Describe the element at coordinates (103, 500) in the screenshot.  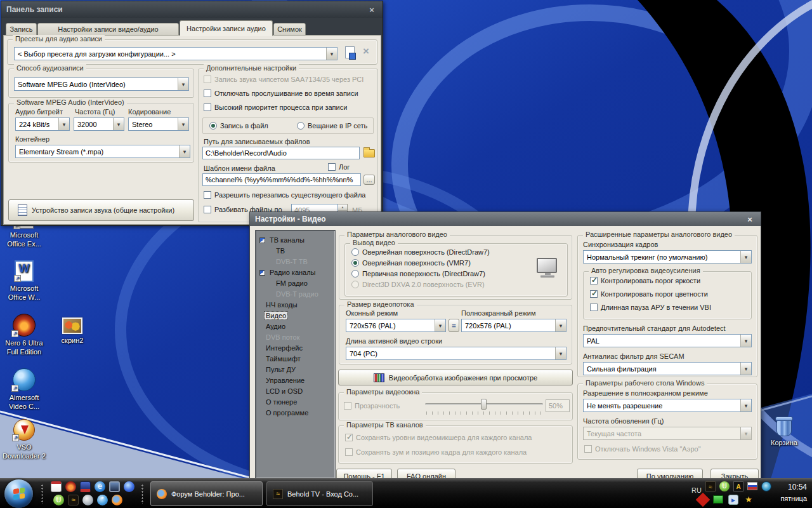
I see `snowflake-icon: *` at that location.